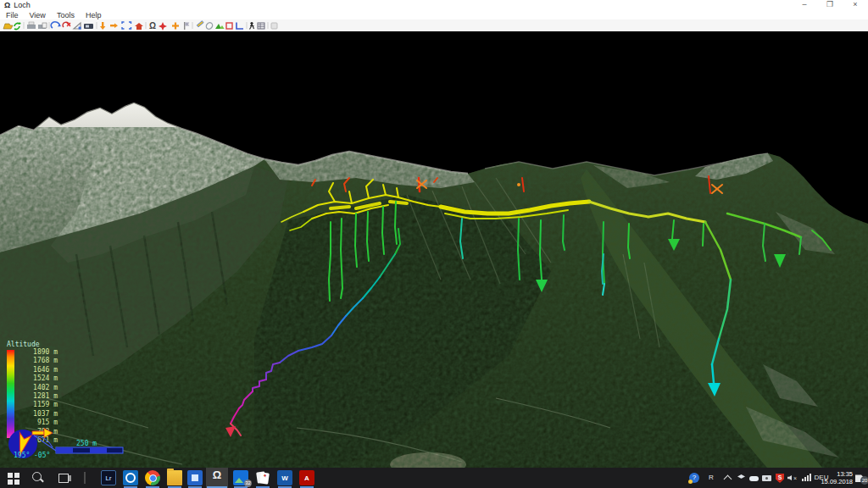 This screenshot has height=488, width=868. Describe the element at coordinates (806, 478) in the screenshot. I see `tray-network` at that location.